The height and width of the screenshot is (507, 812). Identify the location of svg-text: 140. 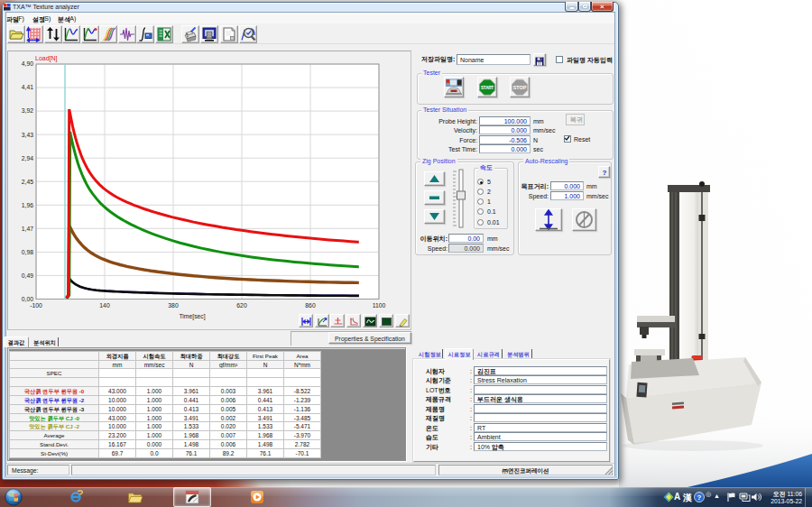
(105, 305).